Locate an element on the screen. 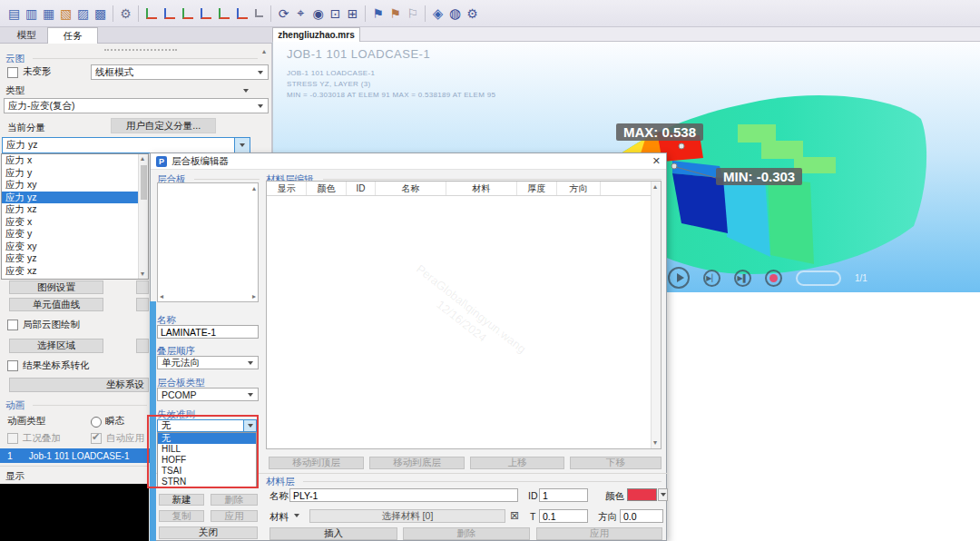  direction-input is located at coordinates (642, 516).